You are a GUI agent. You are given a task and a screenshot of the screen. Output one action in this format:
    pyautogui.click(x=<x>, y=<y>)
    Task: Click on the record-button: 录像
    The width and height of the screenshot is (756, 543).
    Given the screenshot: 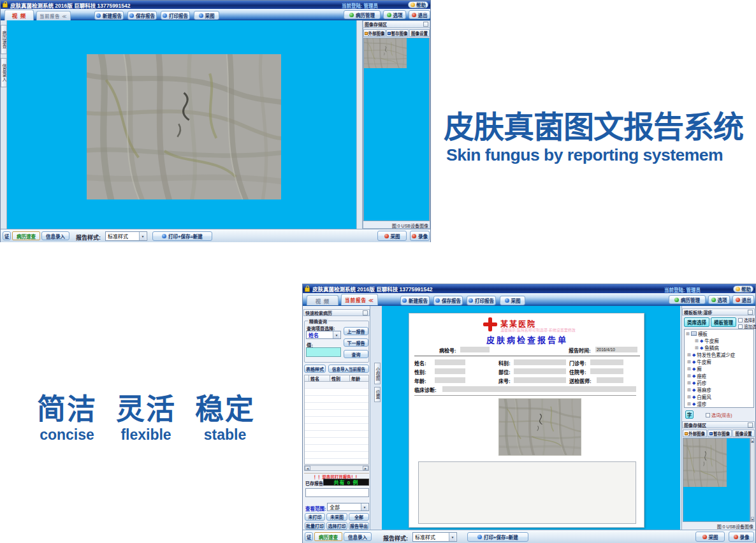 What is the action you would take?
    pyautogui.click(x=419, y=236)
    